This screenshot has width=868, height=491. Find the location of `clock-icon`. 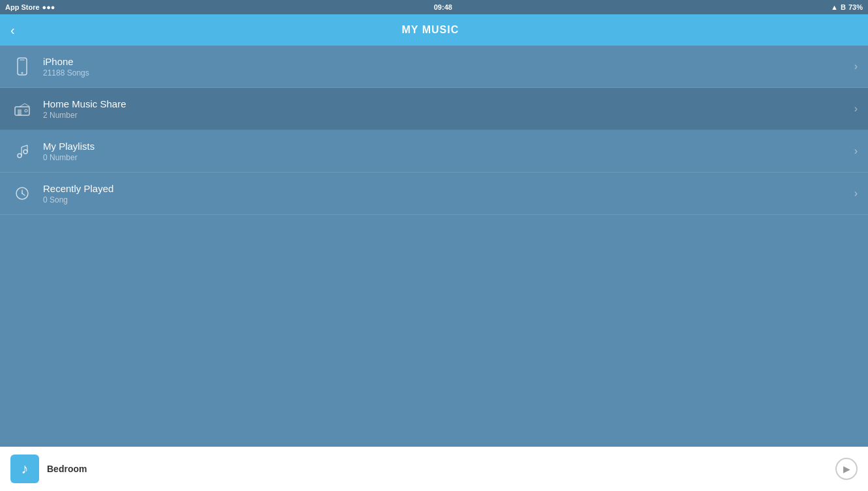

clock-icon is located at coordinates (22, 193).